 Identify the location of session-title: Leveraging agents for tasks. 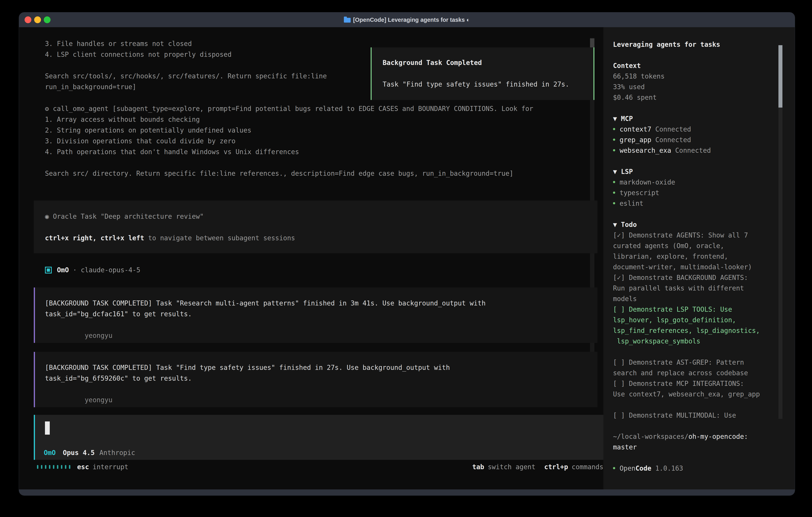
(704, 45).